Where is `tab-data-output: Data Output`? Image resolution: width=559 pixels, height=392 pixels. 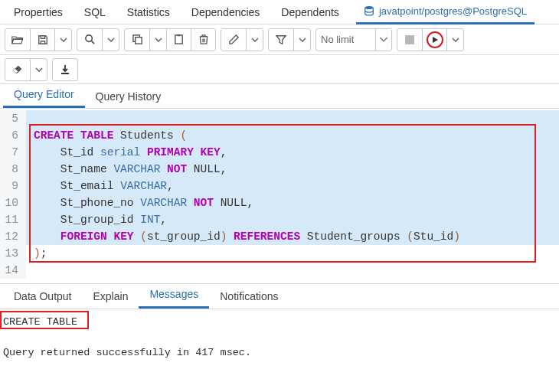
tab-data-output: Data Output is located at coordinates (43, 296).